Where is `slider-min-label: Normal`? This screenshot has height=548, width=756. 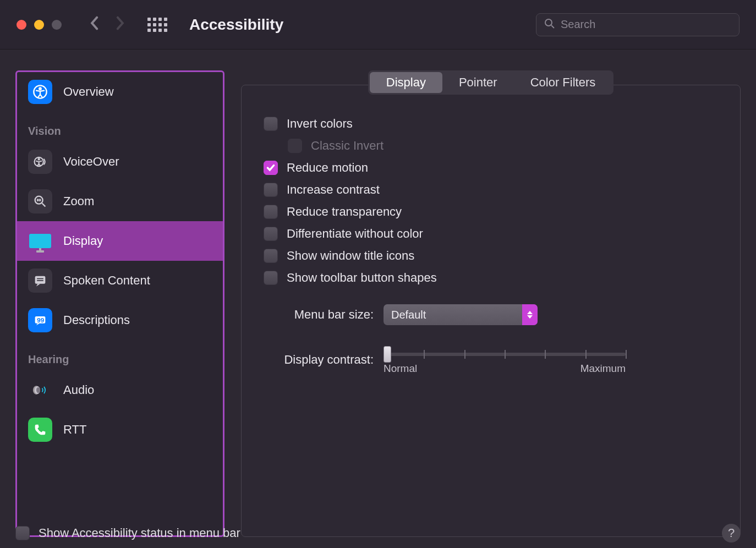
slider-min-label: Normal is located at coordinates (401, 369).